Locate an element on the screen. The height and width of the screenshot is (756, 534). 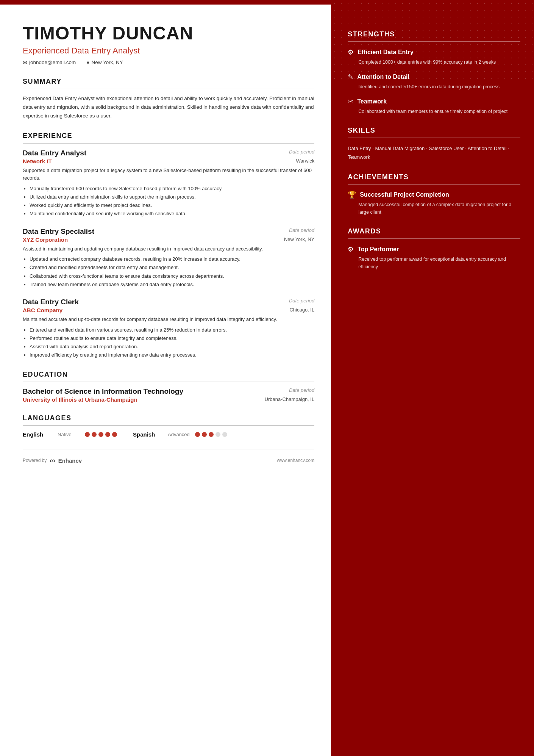
job-2-title: Data Entry Specialist is located at coordinates (58, 232).